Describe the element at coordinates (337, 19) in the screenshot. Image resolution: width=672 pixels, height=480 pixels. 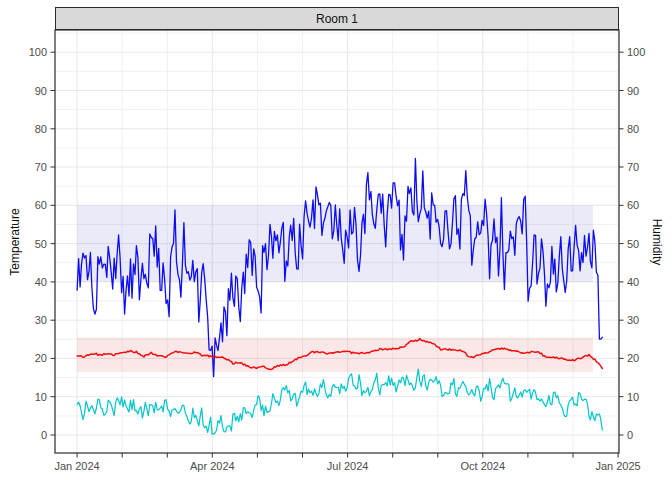
I see `facet-title: Room 1` at that location.